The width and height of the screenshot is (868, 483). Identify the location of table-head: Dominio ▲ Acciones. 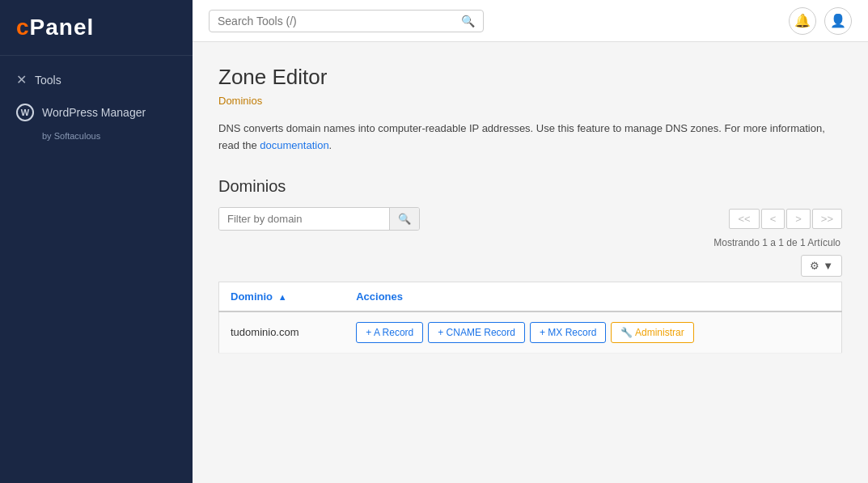
(531, 296).